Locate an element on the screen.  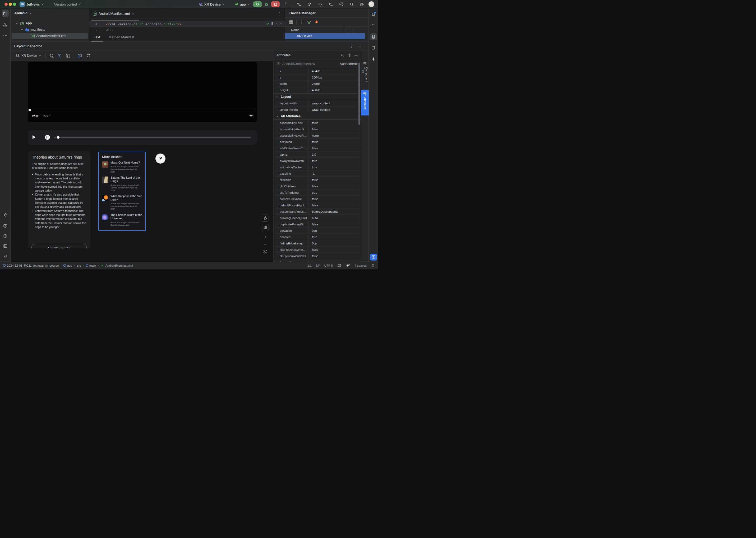
version-control-tool-button is located at coordinates (5, 256).